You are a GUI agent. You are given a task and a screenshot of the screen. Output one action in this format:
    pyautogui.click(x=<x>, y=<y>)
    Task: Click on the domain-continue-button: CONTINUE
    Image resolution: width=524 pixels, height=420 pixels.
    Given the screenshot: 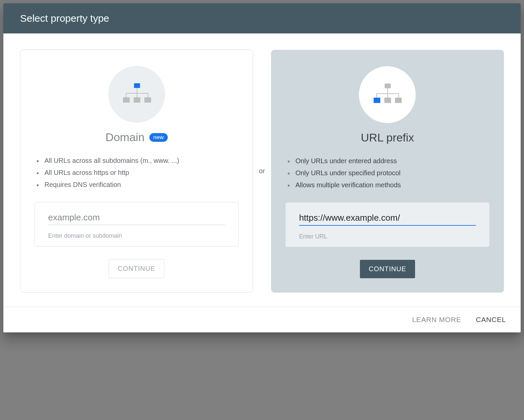 What is the action you would take?
    pyautogui.click(x=136, y=269)
    